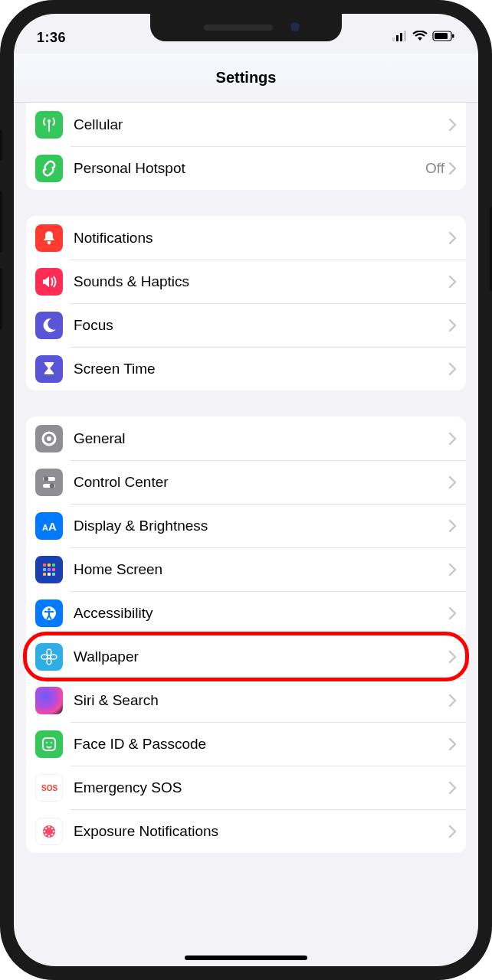 The height and width of the screenshot is (980, 492). I want to click on antenna-icon, so click(49, 125).